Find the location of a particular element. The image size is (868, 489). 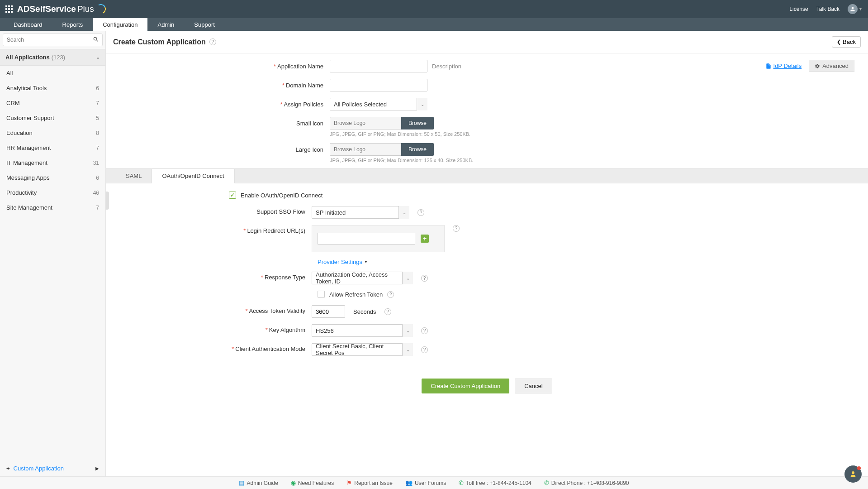

sidebar-item-count: 5 is located at coordinates (98, 118).